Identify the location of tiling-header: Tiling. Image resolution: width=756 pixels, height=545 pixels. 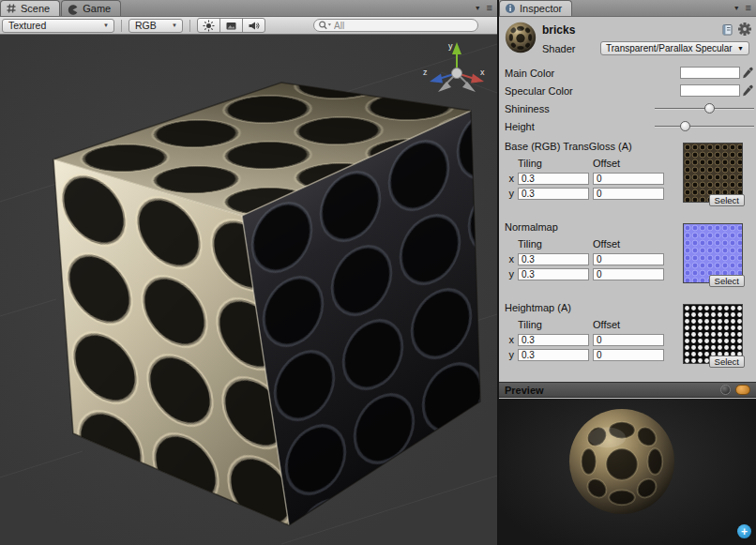
(553, 244).